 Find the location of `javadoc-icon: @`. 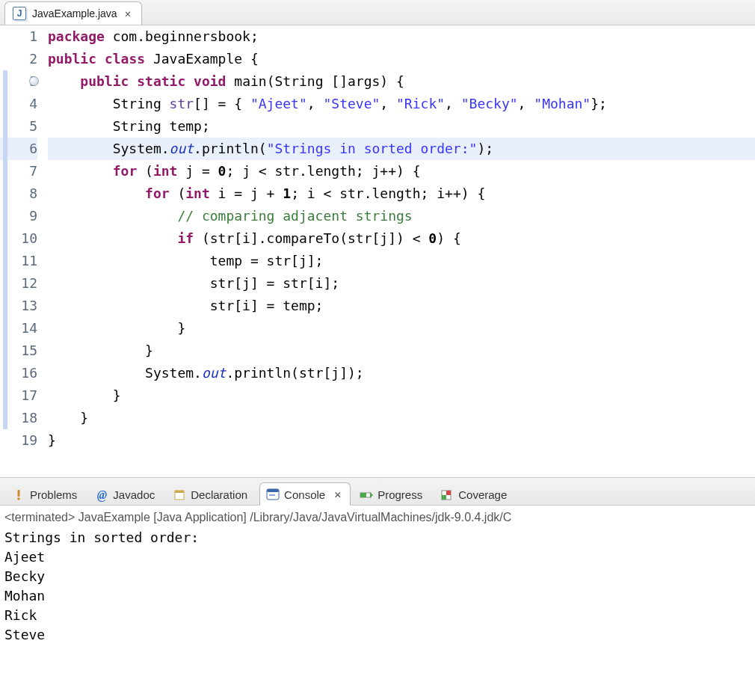

javadoc-icon: @ is located at coordinates (102, 495).